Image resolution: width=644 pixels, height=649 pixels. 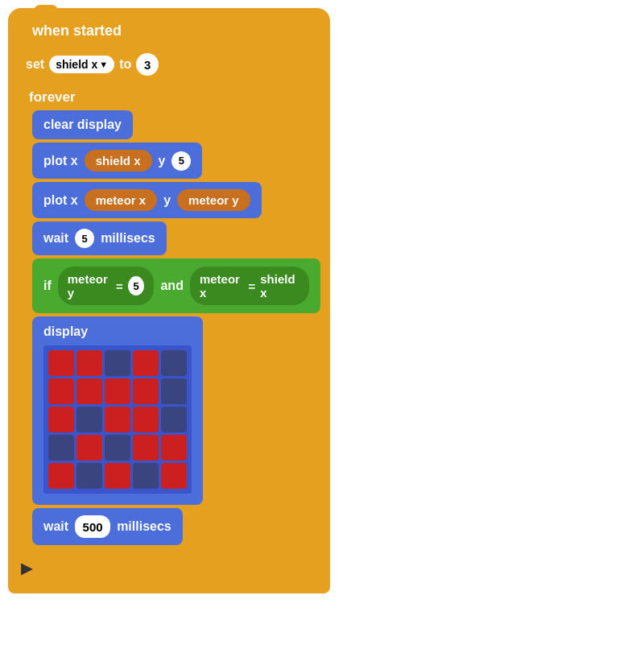 What do you see at coordinates (118, 332) in the screenshot?
I see `display-label: display` at bounding box center [118, 332].